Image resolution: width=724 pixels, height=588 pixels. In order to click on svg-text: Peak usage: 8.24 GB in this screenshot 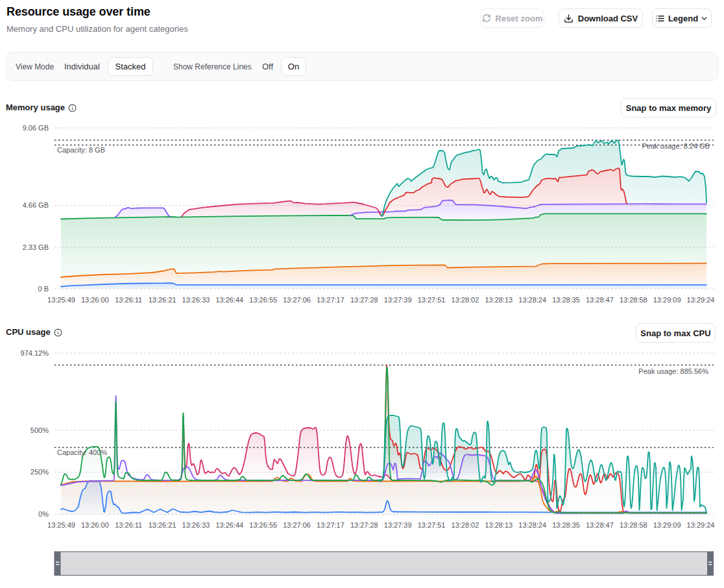, I will do `click(676, 146)`.